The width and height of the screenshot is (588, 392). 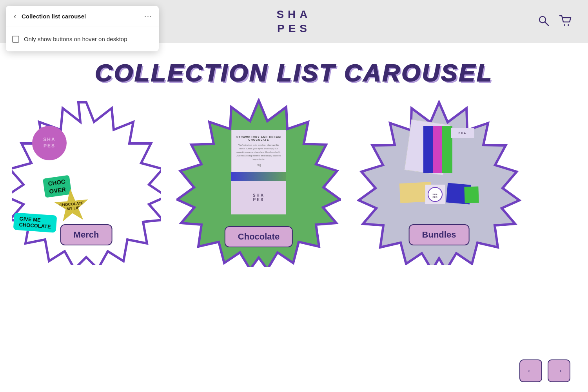 I want to click on prev-button: ←, so click(x=531, y=371).